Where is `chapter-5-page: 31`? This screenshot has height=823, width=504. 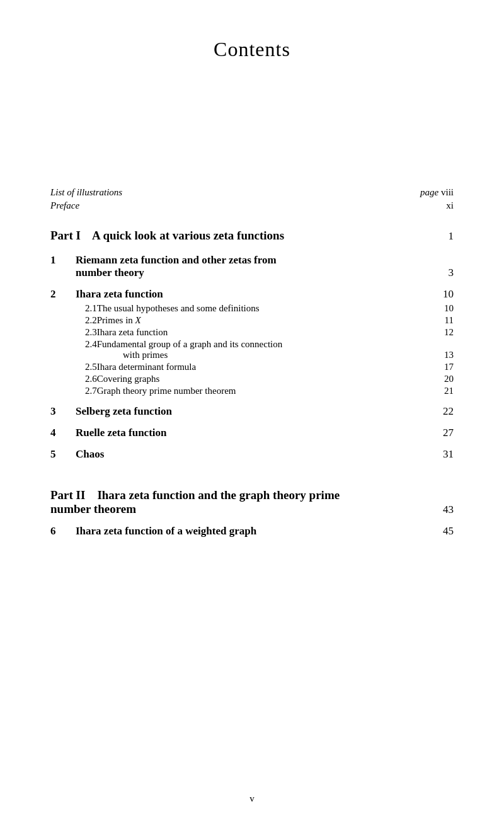
chapter-5-page: 31 is located at coordinates (449, 454).